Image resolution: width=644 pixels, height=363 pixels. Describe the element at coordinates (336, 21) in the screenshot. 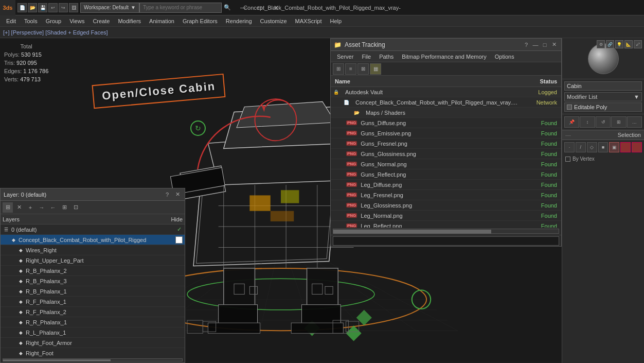

I see `menu-item-help: Help` at that location.